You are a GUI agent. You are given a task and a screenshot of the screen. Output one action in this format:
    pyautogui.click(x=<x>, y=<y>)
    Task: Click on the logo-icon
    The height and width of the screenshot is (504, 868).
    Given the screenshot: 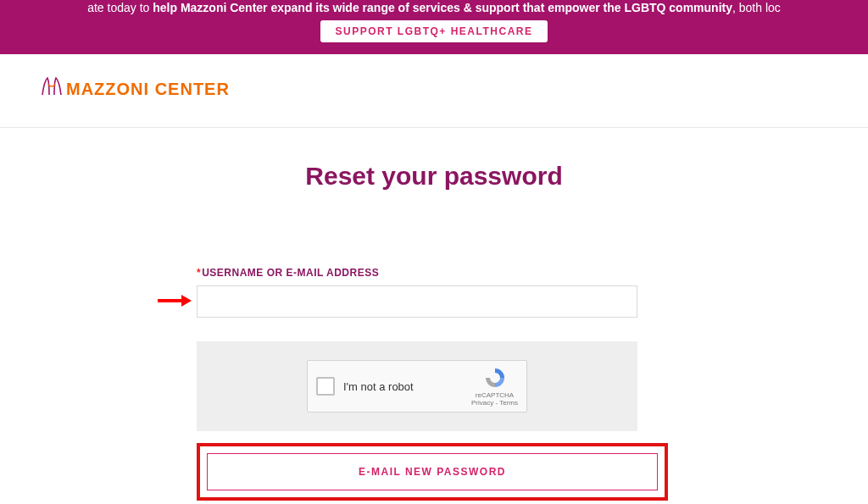 What is the action you would take?
    pyautogui.click(x=52, y=89)
    